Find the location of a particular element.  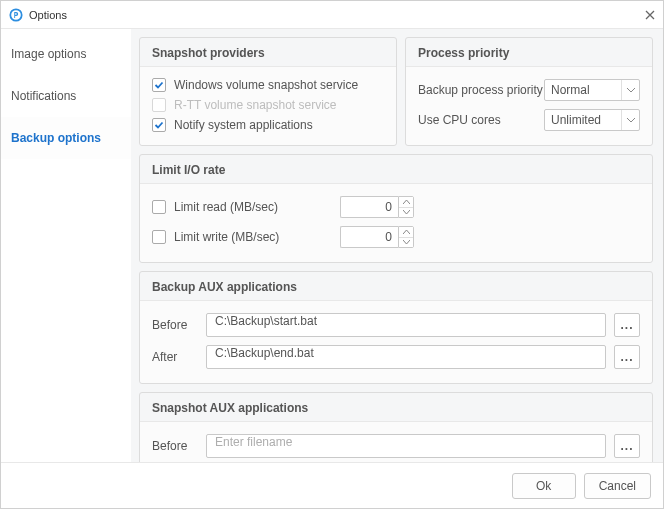

panel-header: Limit I/O rate is located at coordinates (396, 170).